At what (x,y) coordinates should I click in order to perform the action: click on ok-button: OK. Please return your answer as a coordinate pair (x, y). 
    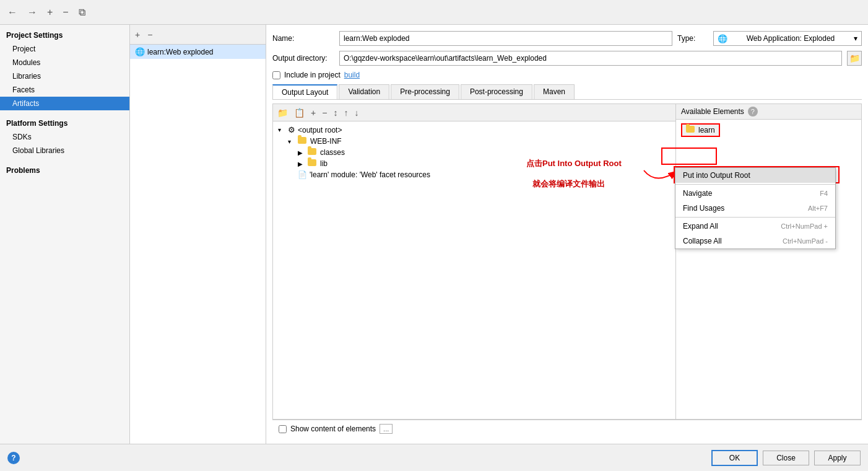
    Looking at the image, I should click on (734, 458).